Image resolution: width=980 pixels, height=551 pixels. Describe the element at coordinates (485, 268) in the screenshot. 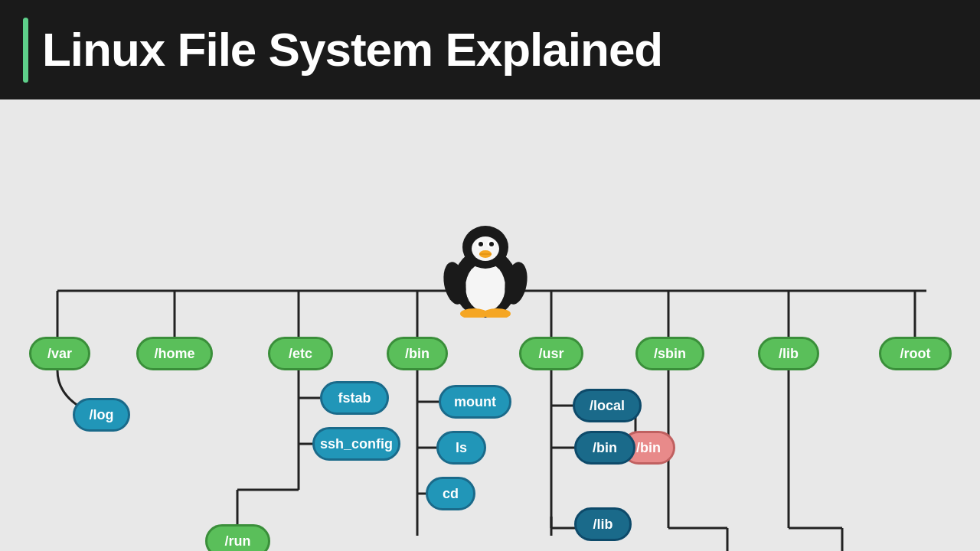

I see `tux-penguin` at that location.